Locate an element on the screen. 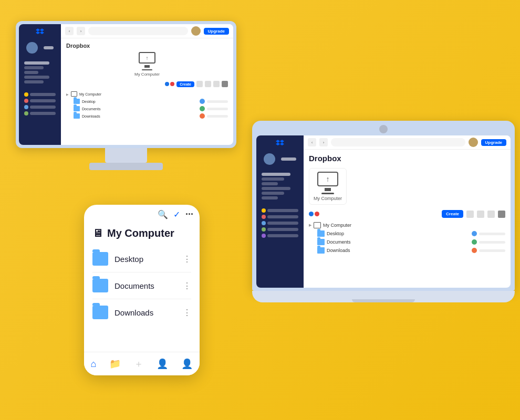 The image size is (520, 420). laptop-create-btn: Create is located at coordinates (453, 214).